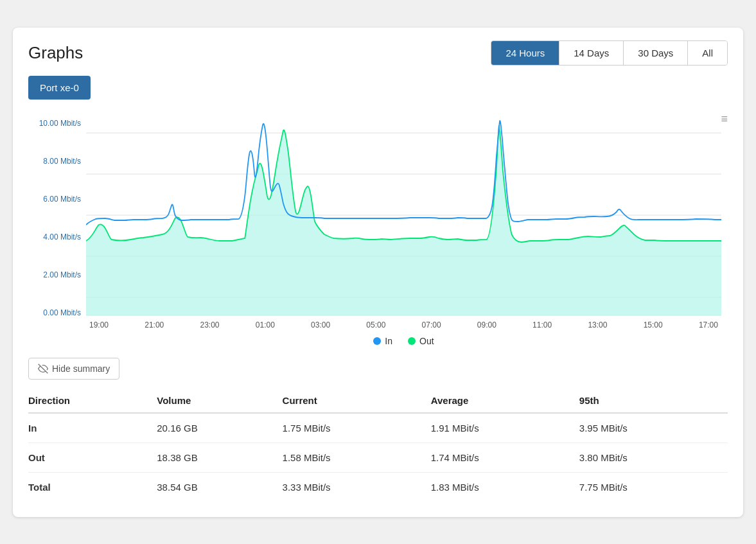 This screenshot has height=544, width=756. What do you see at coordinates (220, 428) in the screenshot?
I see `row-in-volume: 20.16 GB` at bounding box center [220, 428].